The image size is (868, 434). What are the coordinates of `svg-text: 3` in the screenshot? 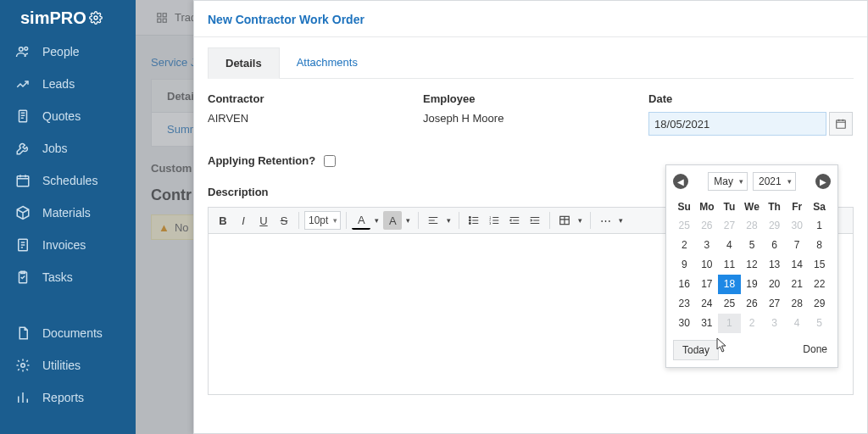 It's located at (491, 224).